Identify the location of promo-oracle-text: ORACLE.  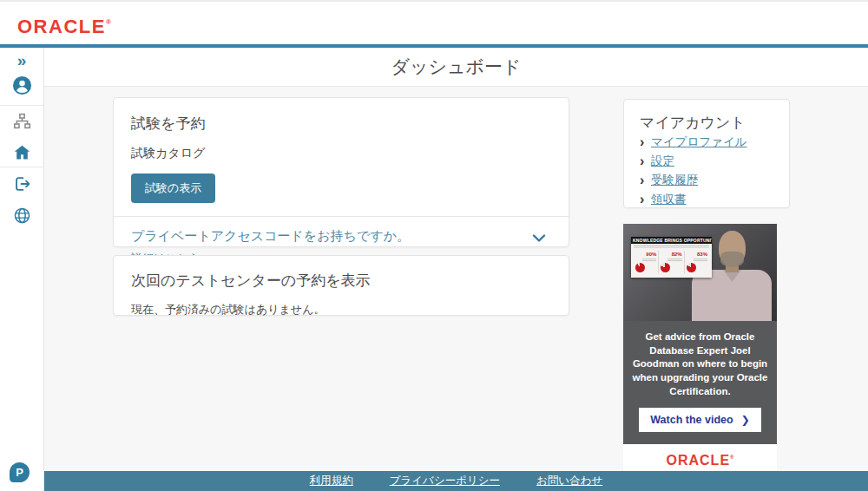
(699, 460).